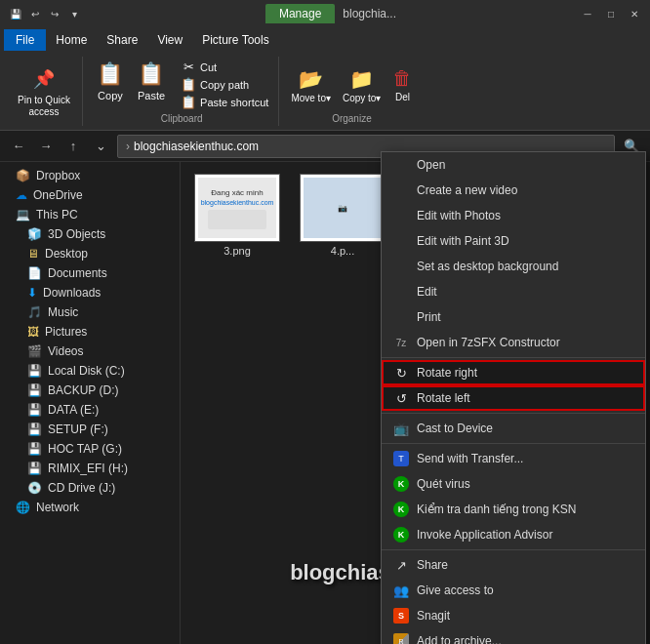  I want to click on save-icon: 💾, so click(16, 14).